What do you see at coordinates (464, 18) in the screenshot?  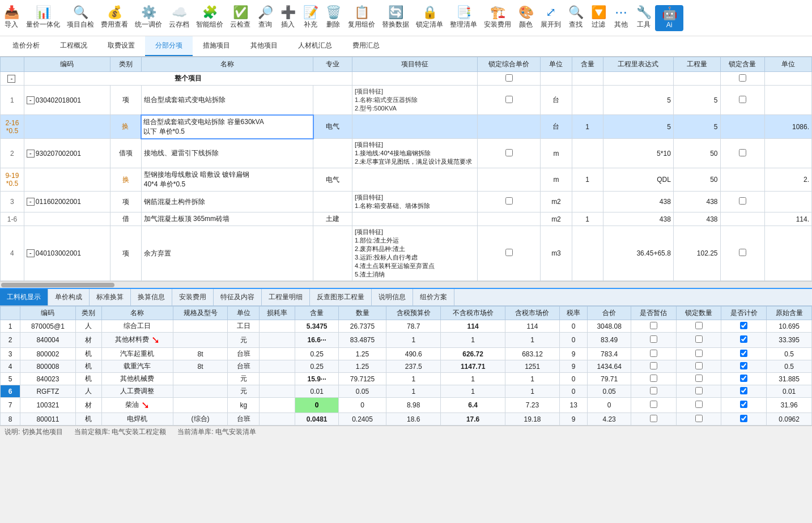 I see `toolbar-organize-clear: 📑 整理清单` at bounding box center [464, 18].